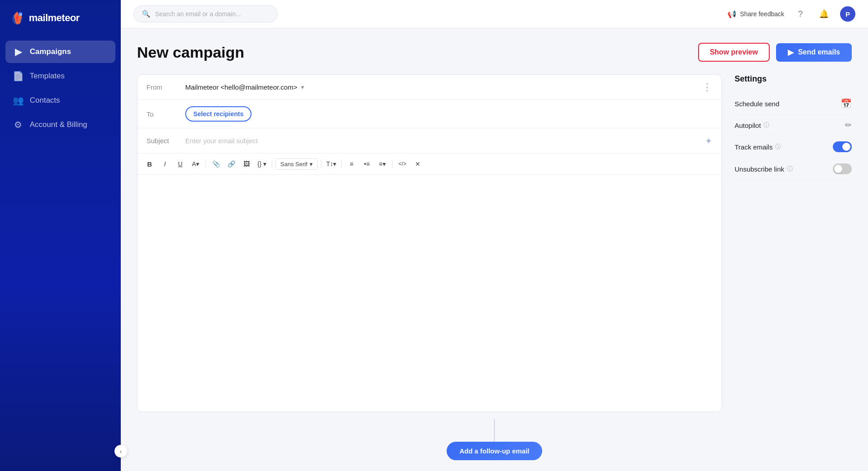  Describe the element at coordinates (303, 87) in the screenshot. I see `chevron-down-icon: ▾` at that location.